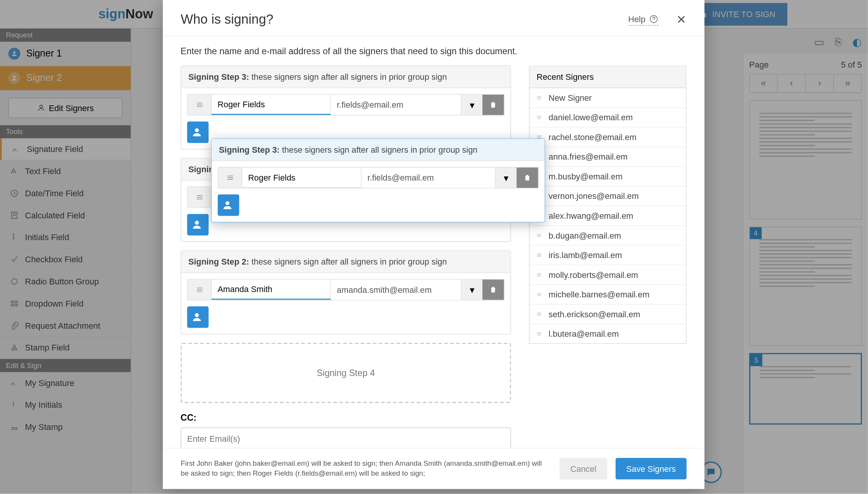  Describe the element at coordinates (434, 51) in the screenshot. I see `modal-instruction: Enter the name and e-mail address of all…` at that location.